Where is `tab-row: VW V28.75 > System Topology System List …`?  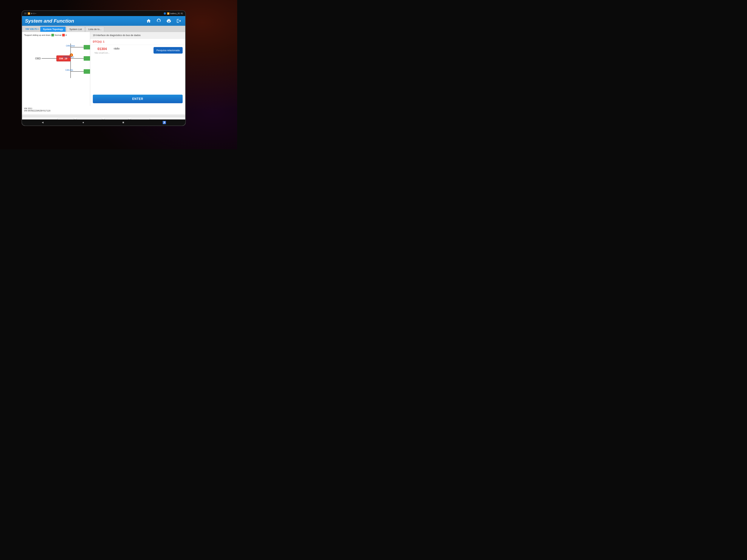
tab-row: VW V28.75 > System Topology System List … is located at coordinates (104, 29).